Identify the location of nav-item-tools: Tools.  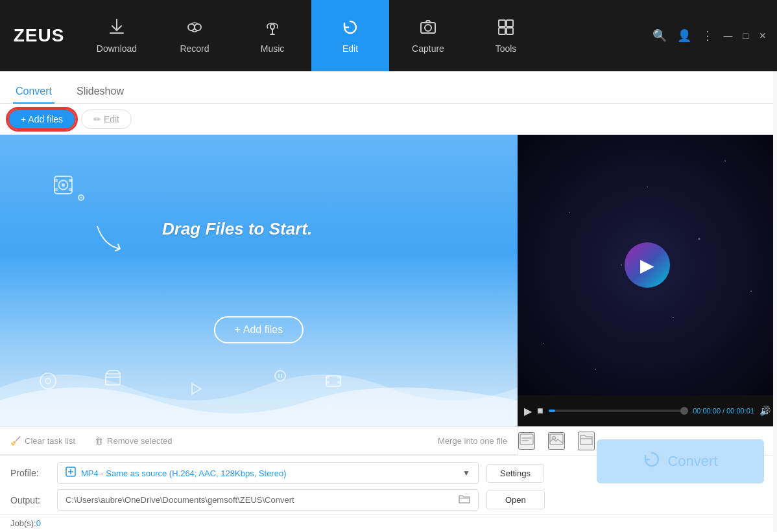
(506, 36).